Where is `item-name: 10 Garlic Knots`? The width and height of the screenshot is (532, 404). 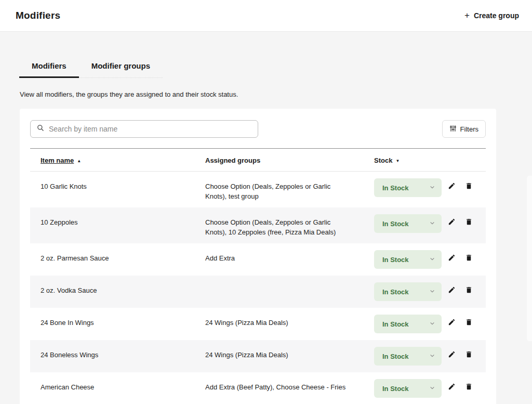 item-name: 10 Garlic Knots is located at coordinates (63, 186).